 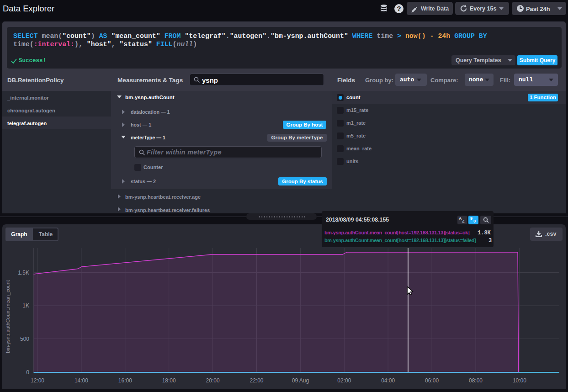 What do you see at coordinates (125, 381) in the screenshot?
I see `svg-text: 16:00` at bounding box center [125, 381].